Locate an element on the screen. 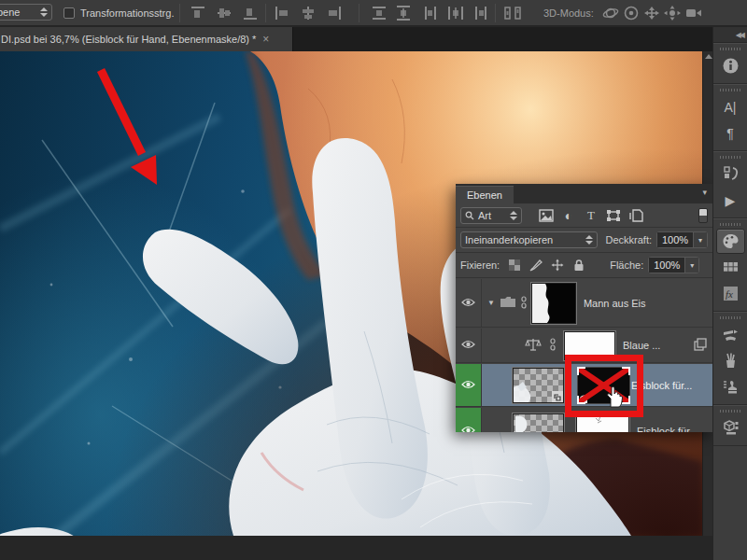 Image resolution: width=747 pixels, height=560 pixels. lock-transparency-icon is located at coordinates (514, 265).